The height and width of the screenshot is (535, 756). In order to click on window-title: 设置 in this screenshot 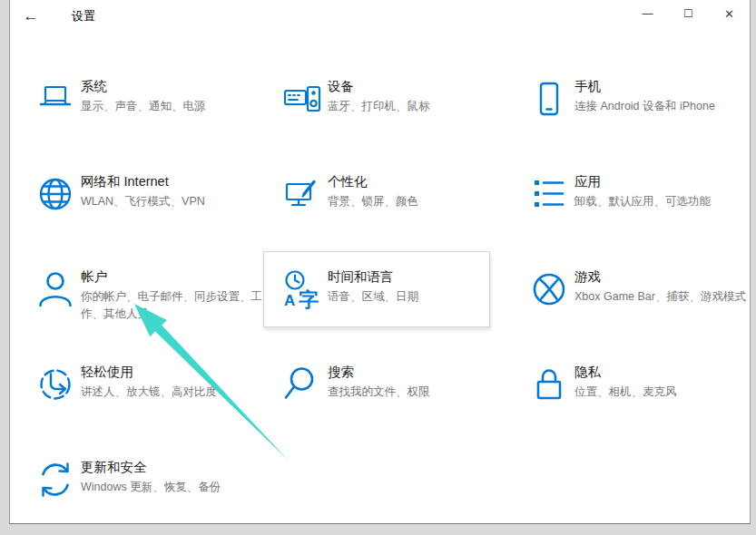, I will do `click(83, 16)`.